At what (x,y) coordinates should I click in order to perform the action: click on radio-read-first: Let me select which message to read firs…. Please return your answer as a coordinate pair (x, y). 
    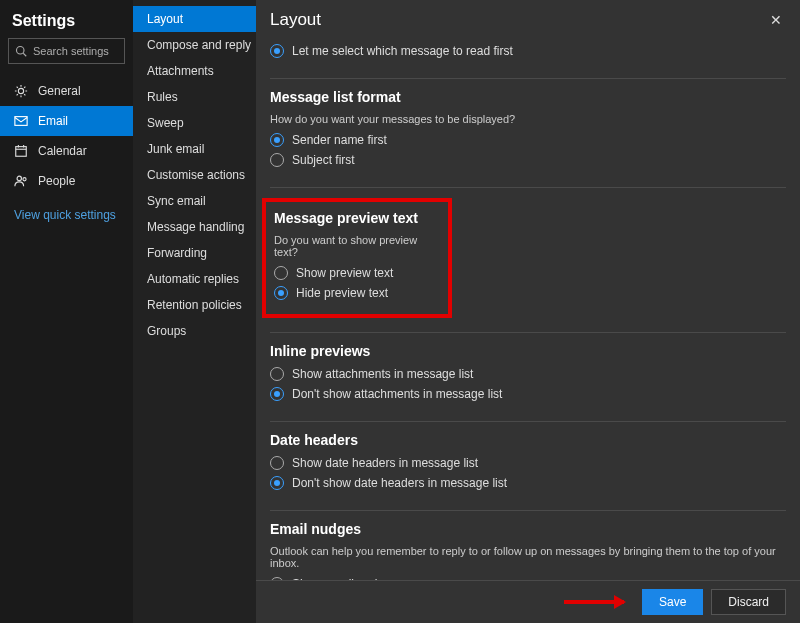
    Looking at the image, I should click on (528, 51).